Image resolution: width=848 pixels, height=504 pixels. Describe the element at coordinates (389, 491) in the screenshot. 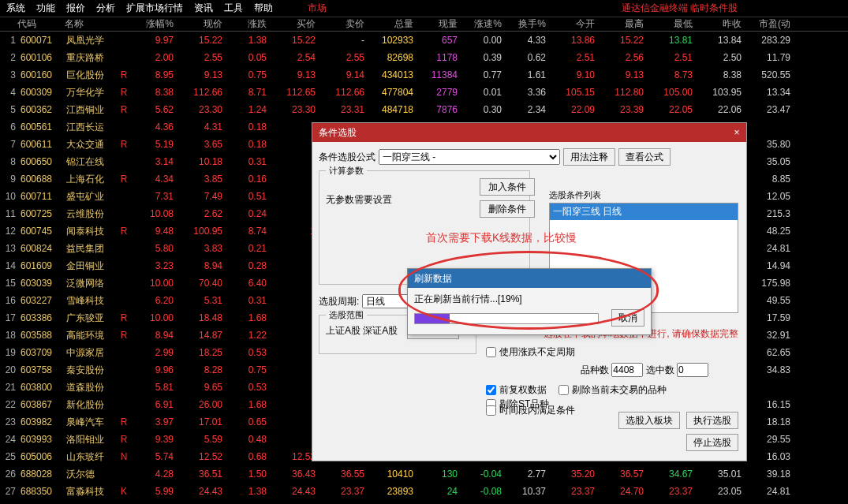

I see `volume: 23893` at that location.